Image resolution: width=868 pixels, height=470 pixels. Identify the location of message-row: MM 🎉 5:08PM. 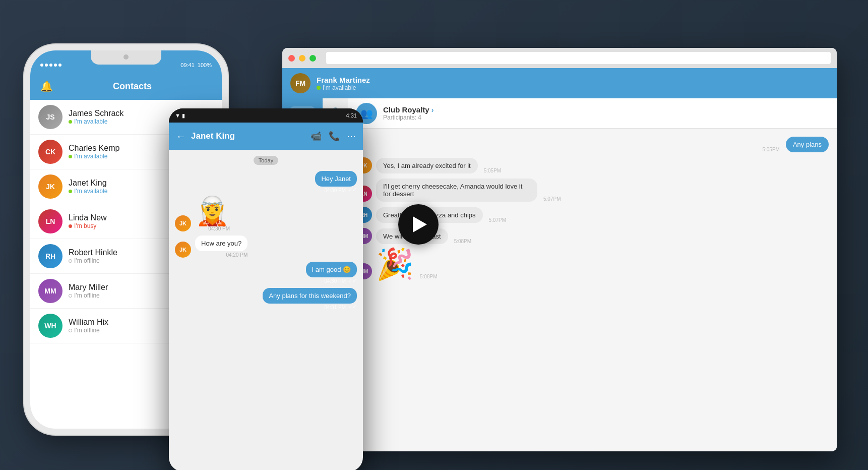
(592, 264).